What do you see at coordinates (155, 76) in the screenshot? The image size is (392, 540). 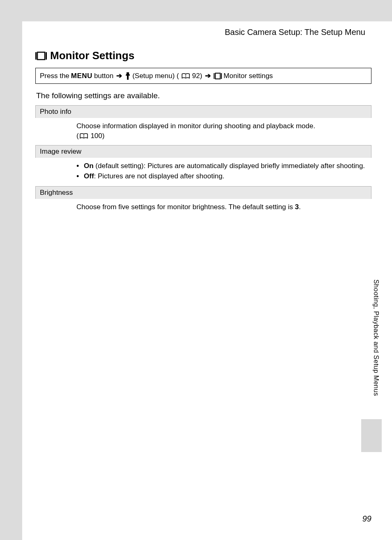 I see `nav-setup-menu: (Setup menu) (` at bounding box center [155, 76].